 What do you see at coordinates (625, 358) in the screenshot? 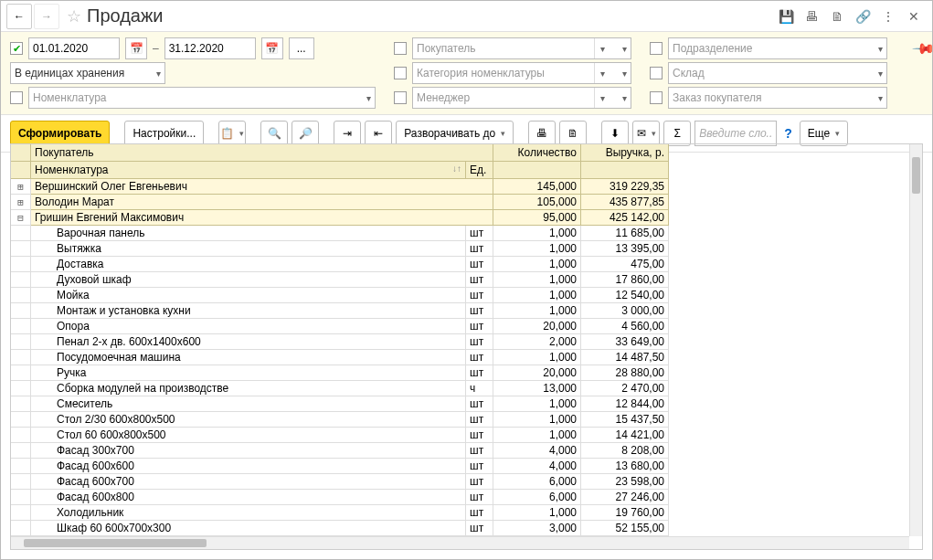
I see `row-rev: 14 487,50` at bounding box center [625, 358].